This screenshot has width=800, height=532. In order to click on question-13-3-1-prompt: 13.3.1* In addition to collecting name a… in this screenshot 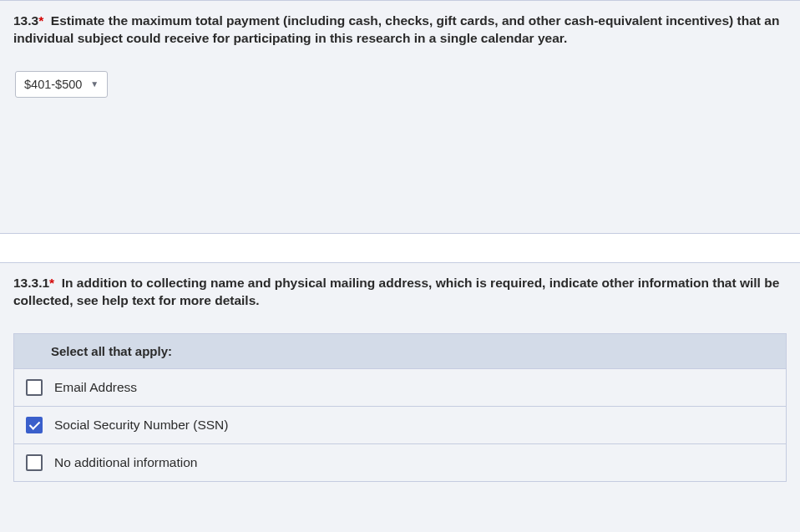, I will do `click(400, 292)`.